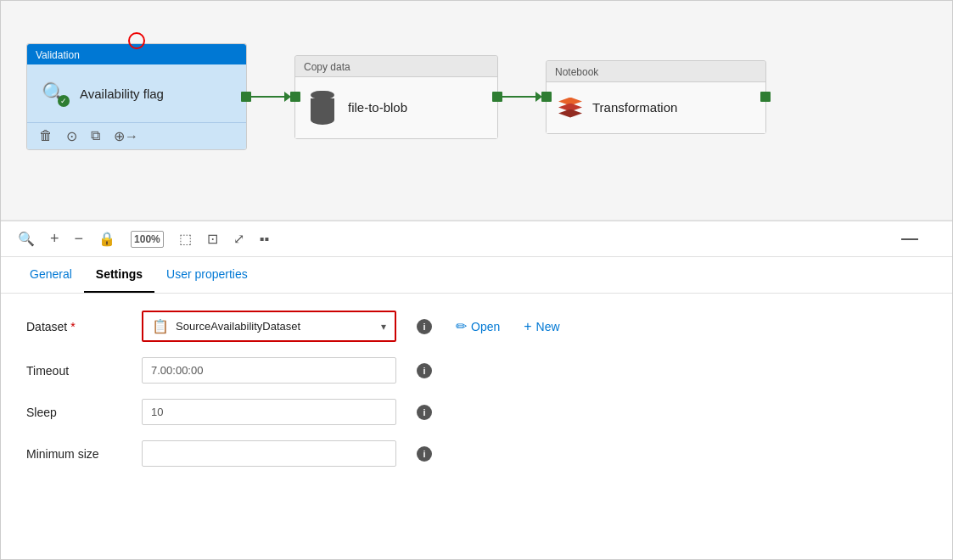 The image size is (953, 560). I want to click on dataset-select: 📋 SourceAvailabilityDataset ▾, so click(269, 326).